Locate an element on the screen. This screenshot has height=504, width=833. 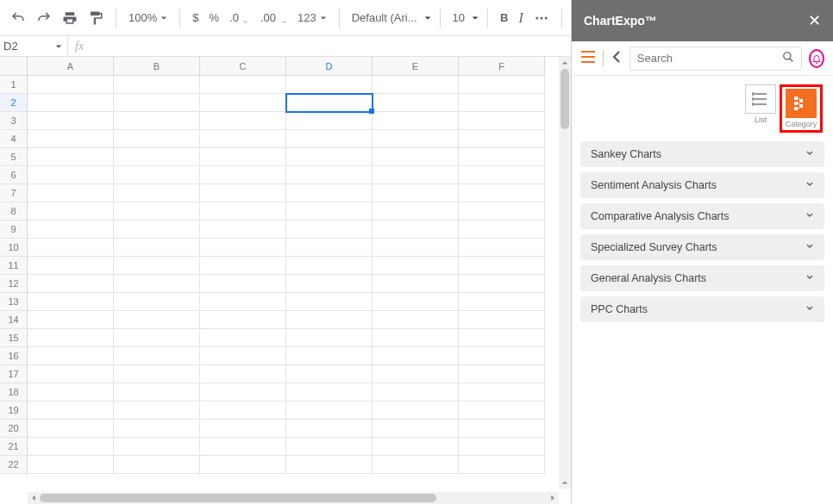
name-box: D2 is located at coordinates (34, 47).